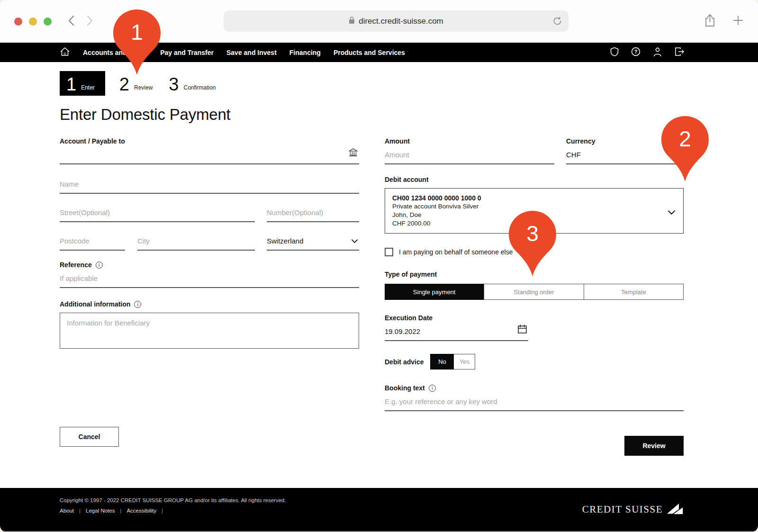  What do you see at coordinates (557, 22) in the screenshot?
I see `reload-icon` at bounding box center [557, 22].